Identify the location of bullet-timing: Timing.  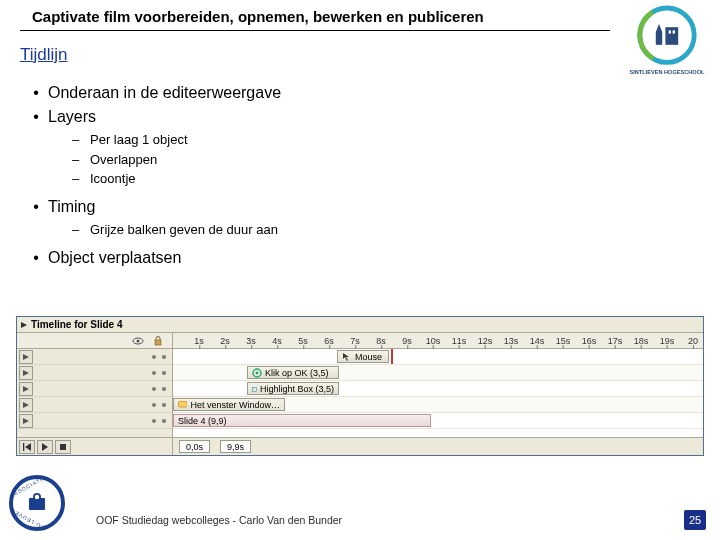
(72, 206).